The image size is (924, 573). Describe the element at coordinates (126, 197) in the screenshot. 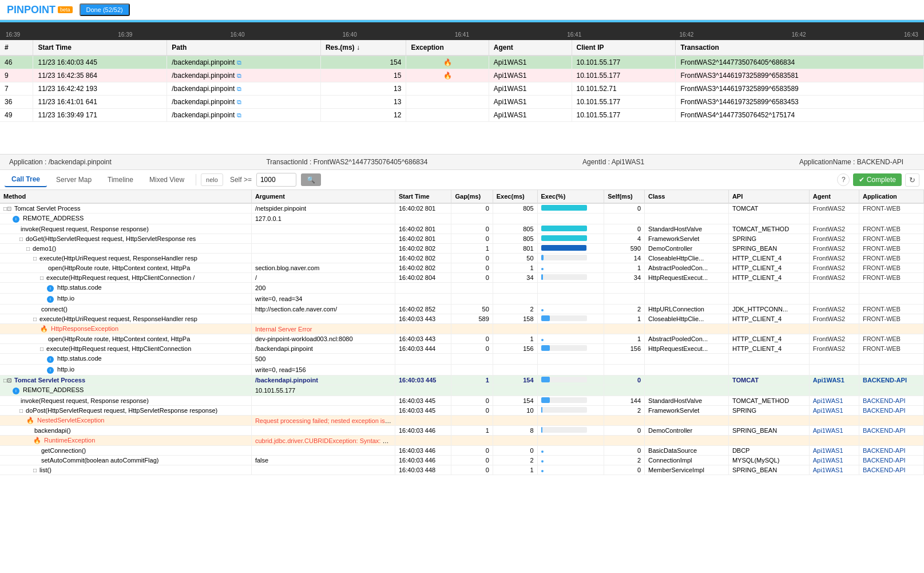

I see `ct-col-method: Method` at that location.